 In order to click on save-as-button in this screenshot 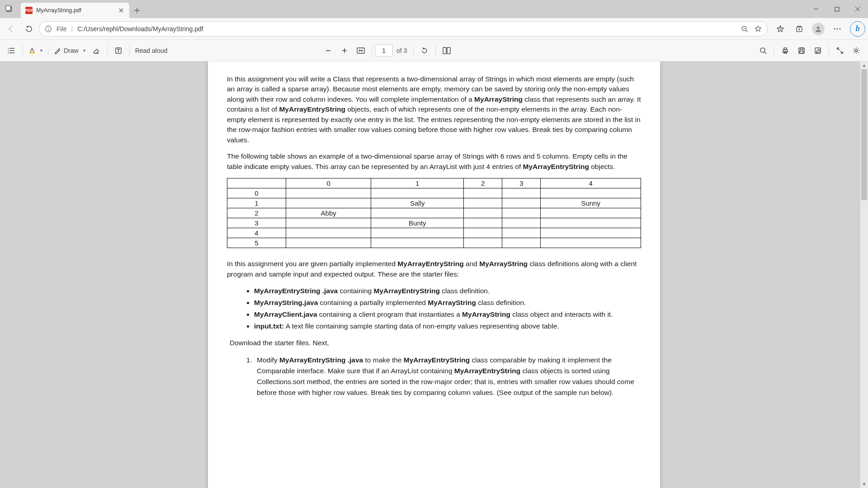, I will do `click(818, 51)`.